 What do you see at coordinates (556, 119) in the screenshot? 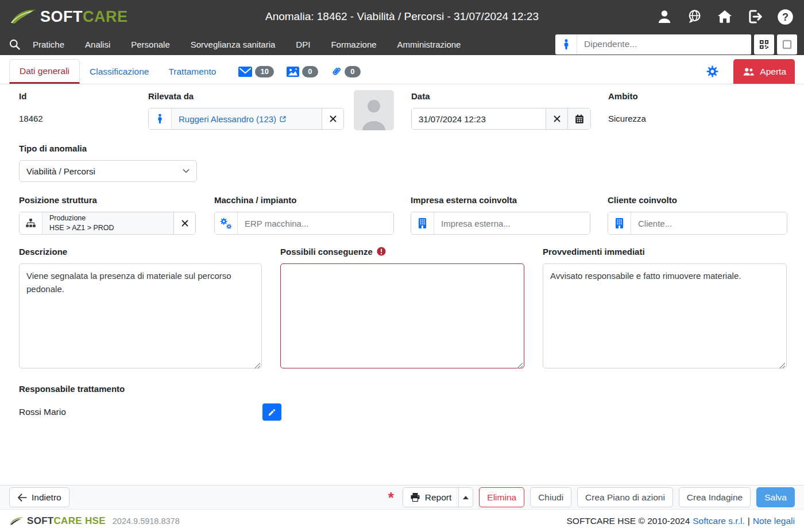
I see `date-clear-button` at bounding box center [556, 119].